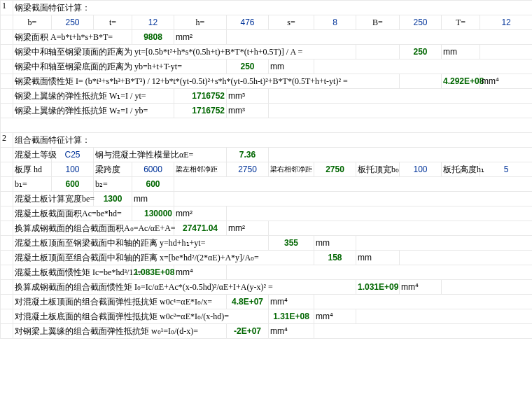 The image size is (532, 399). What do you see at coordinates (291, 316) in the screenshot?
I see `q8-v: 1.31E+08` at bounding box center [291, 316].